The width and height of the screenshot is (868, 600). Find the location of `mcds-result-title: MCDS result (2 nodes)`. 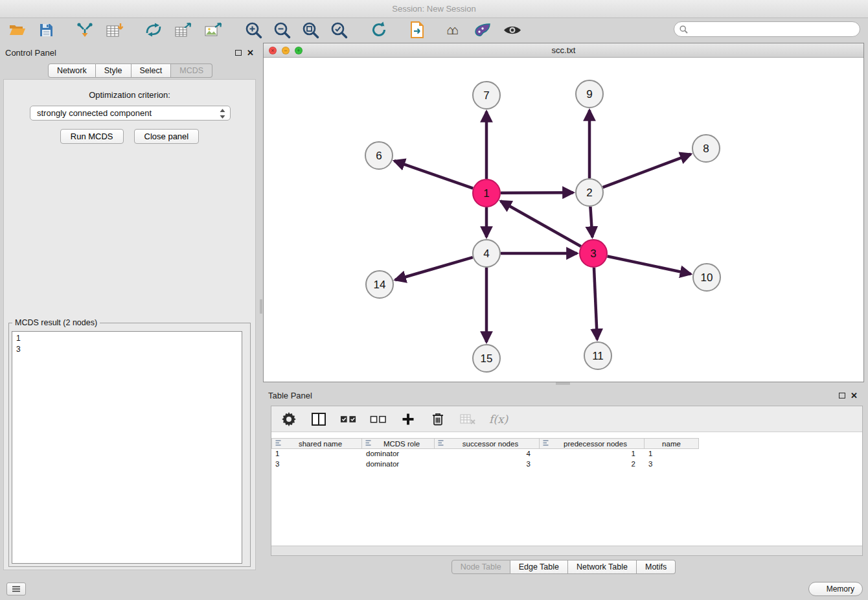

mcds-result-title: MCDS result (2 nodes) is located at coordinates (56, 323).